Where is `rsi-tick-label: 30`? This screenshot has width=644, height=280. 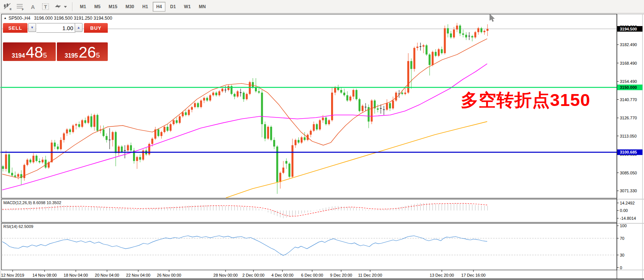 rsi-tick-label: 30 is located at coordinates (622, 255).